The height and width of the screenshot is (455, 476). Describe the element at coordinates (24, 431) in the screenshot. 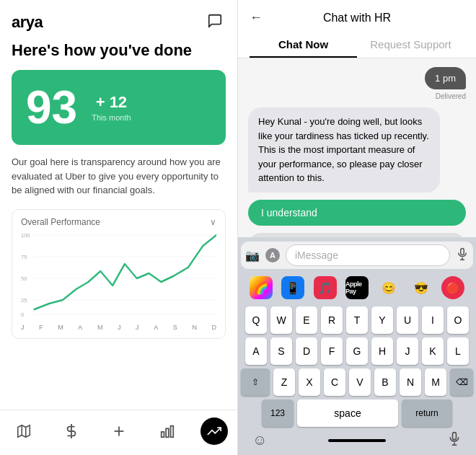

I see `nav-map` at that location.